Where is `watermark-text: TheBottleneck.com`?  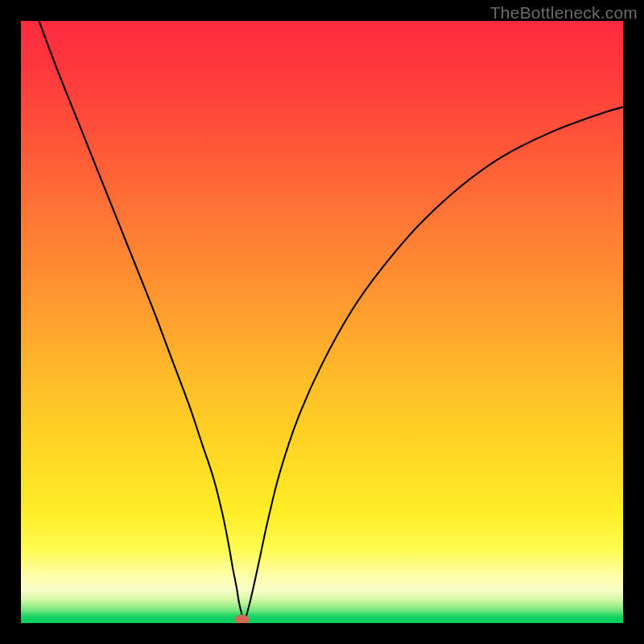 watermark-text: TheBottleneck.com is located at coordinates (564, 13).